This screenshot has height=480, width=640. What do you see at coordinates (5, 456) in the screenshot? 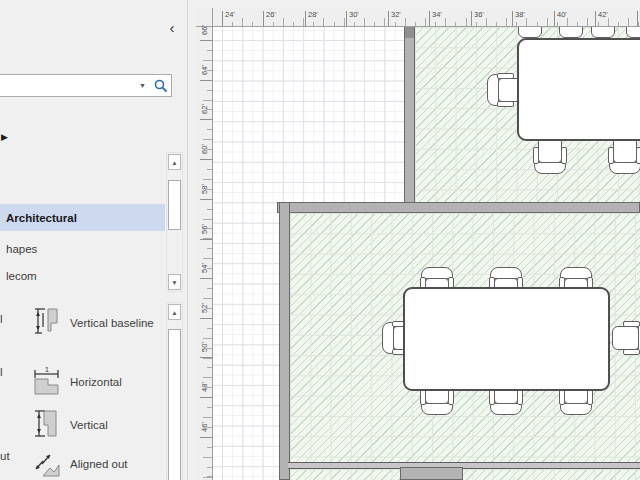
I see `clipped-shape-label: ut` at bounding box center [5, 456].